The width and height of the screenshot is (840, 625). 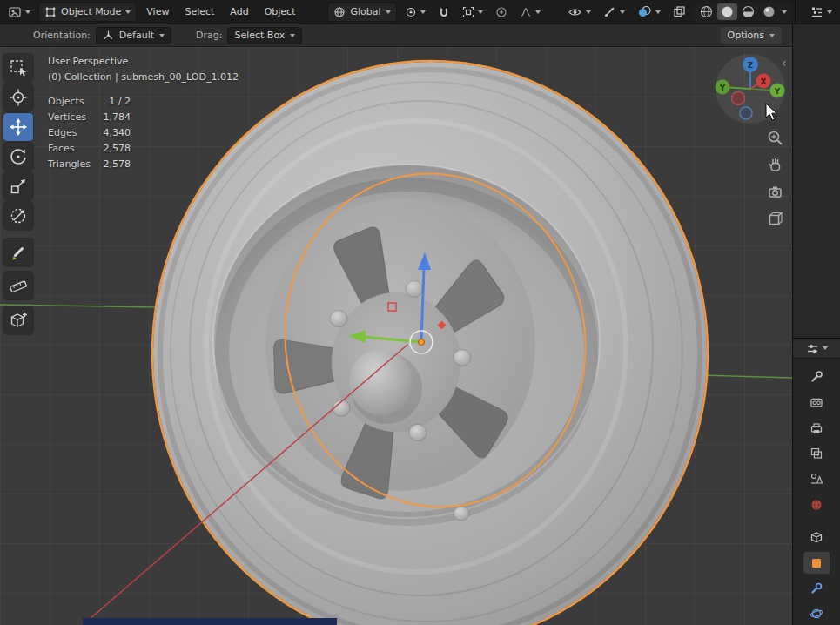 I want to click on menu-object: Object, so click(x=280, y=12).